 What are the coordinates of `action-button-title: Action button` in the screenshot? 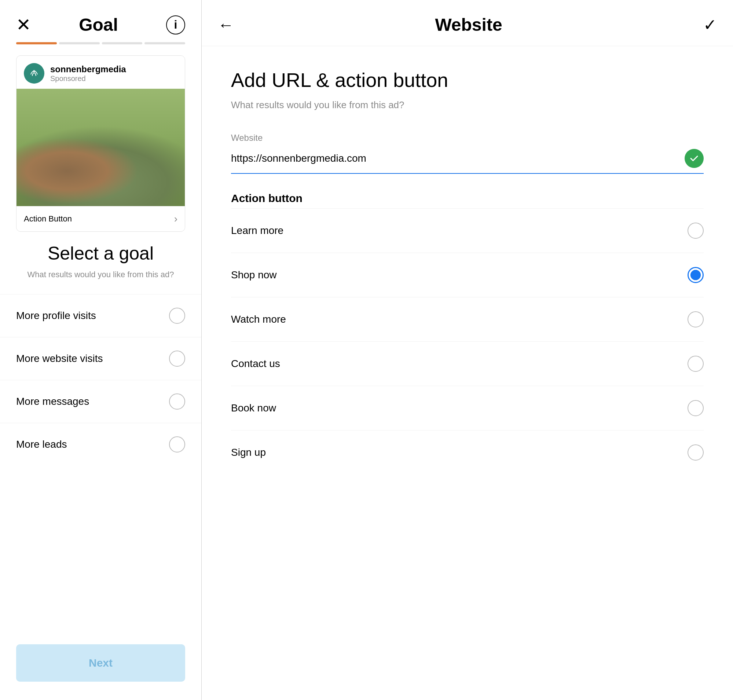 It's located at (467, 199).